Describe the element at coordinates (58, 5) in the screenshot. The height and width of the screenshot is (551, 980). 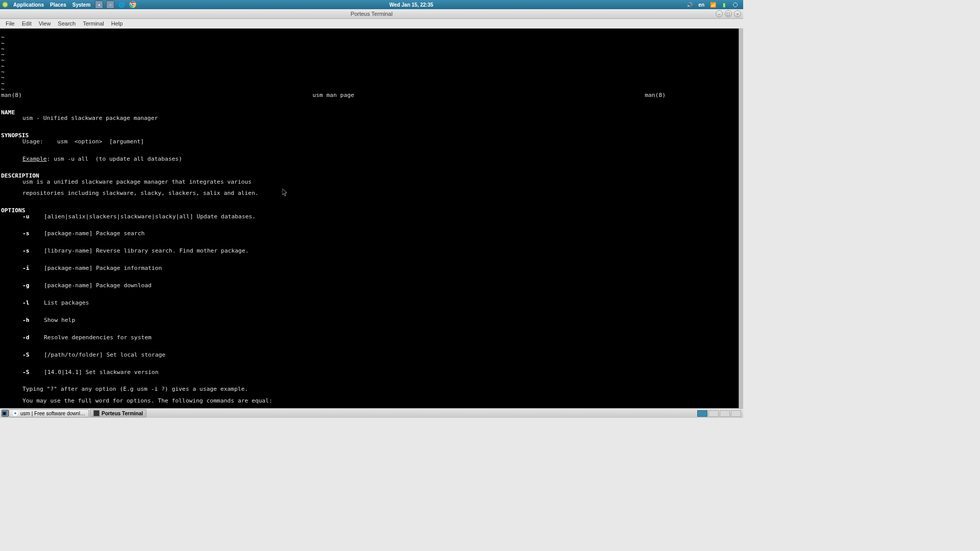
I see `places-menu: Places` at that location.